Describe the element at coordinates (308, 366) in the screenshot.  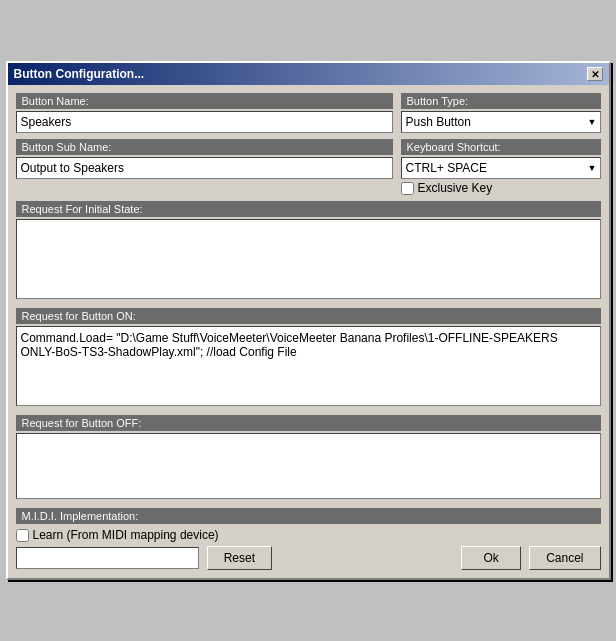
I see `button-on-textarea` at that location.